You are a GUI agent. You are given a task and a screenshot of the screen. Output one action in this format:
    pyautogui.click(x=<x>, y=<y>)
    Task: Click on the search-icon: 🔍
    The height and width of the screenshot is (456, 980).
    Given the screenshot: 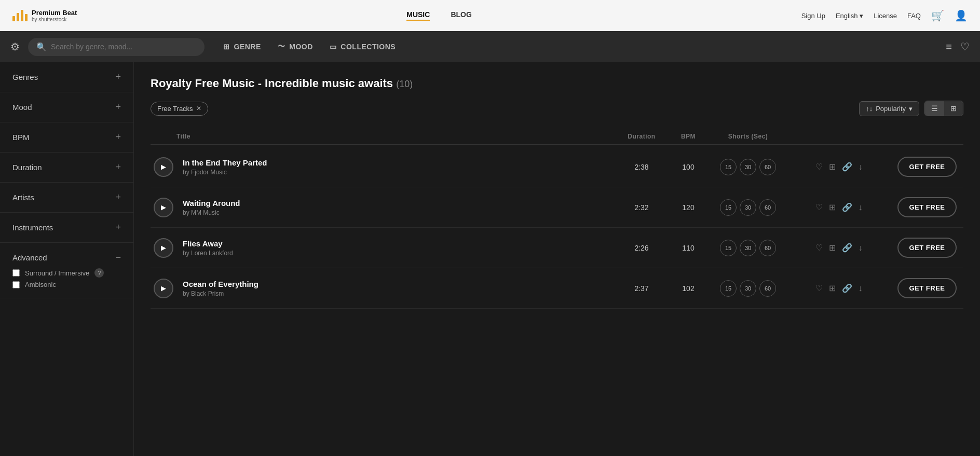 What is the action you would take?
    pyautogui.click(x=42, y=47)
    